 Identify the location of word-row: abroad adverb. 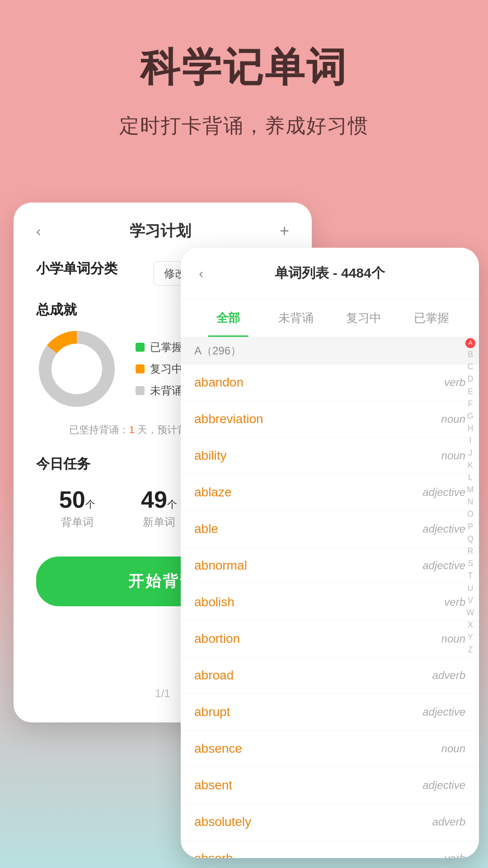
(330, 675).